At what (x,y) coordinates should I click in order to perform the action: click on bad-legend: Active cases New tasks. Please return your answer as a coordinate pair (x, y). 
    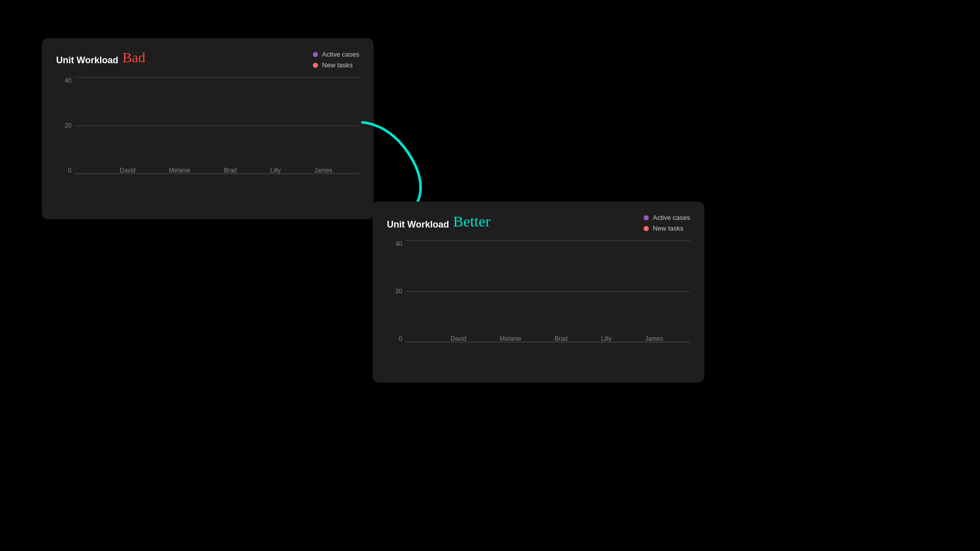
    Looking at the image, I should click on (336, 60).